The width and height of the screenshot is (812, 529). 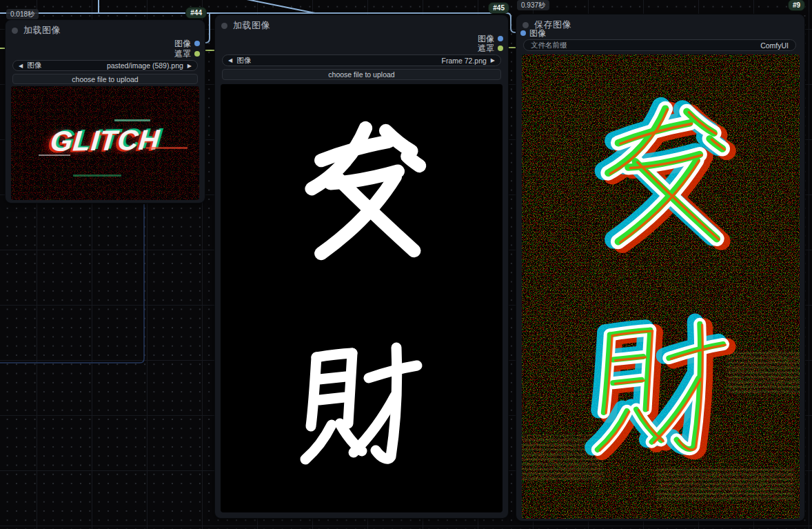 What do you see at coordinates (499, 8) in the screenshot?
I see `node-id-badge: #45` at bounding box center [499, 8].